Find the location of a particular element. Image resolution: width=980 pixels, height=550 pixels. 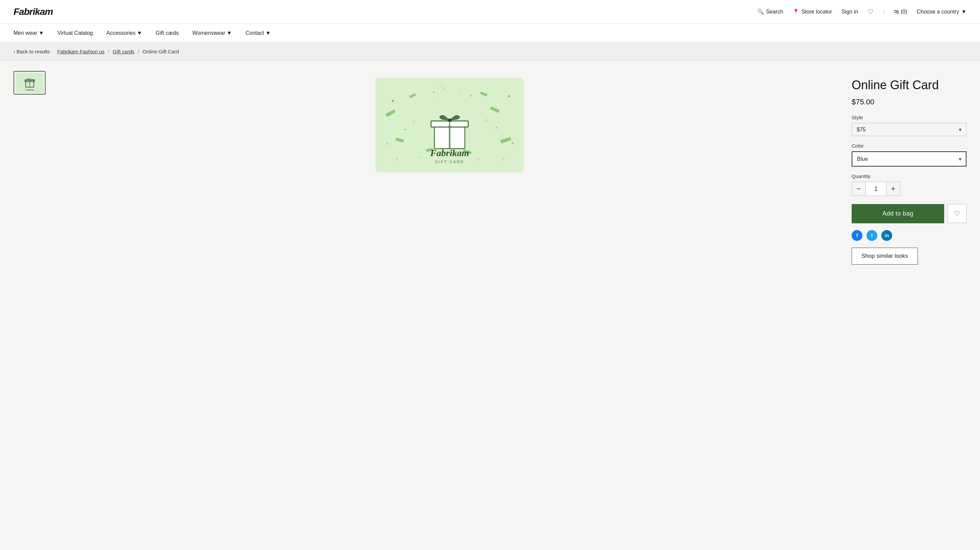

quantity-controls: − 1 + is located at coordinates (909, 189).